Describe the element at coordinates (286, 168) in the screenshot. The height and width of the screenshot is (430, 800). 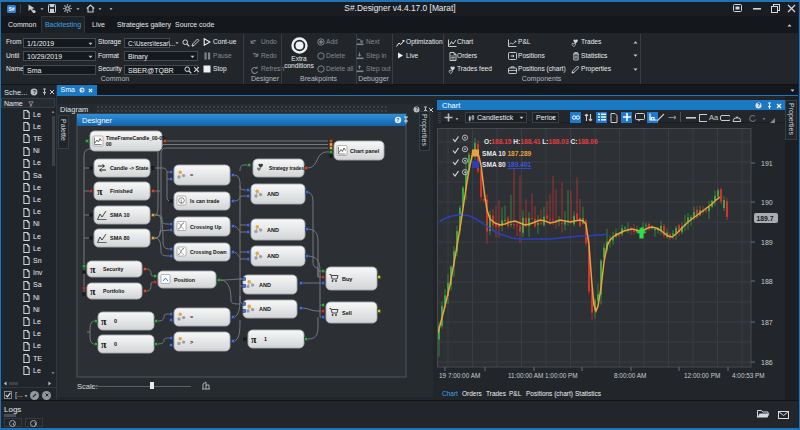
I see `svg-text: Strategy trades` at that location.